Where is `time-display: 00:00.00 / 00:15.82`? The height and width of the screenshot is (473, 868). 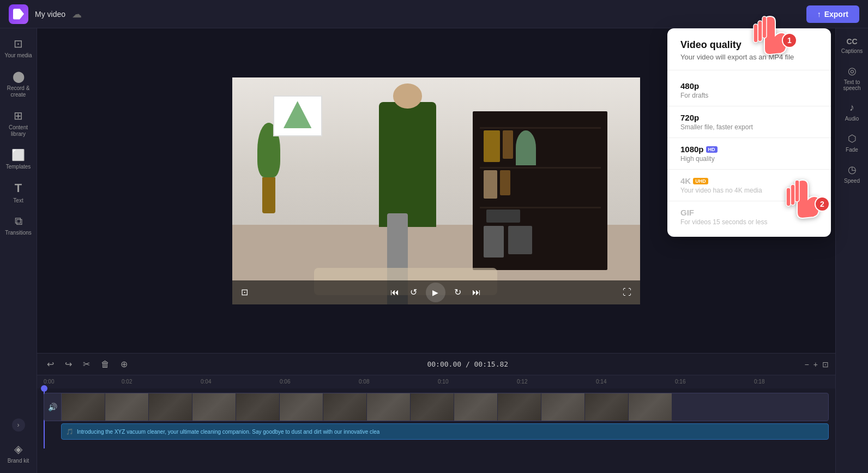 time-display: 00:00.00 / 00:15.82 is located at coordinates (468, 364).